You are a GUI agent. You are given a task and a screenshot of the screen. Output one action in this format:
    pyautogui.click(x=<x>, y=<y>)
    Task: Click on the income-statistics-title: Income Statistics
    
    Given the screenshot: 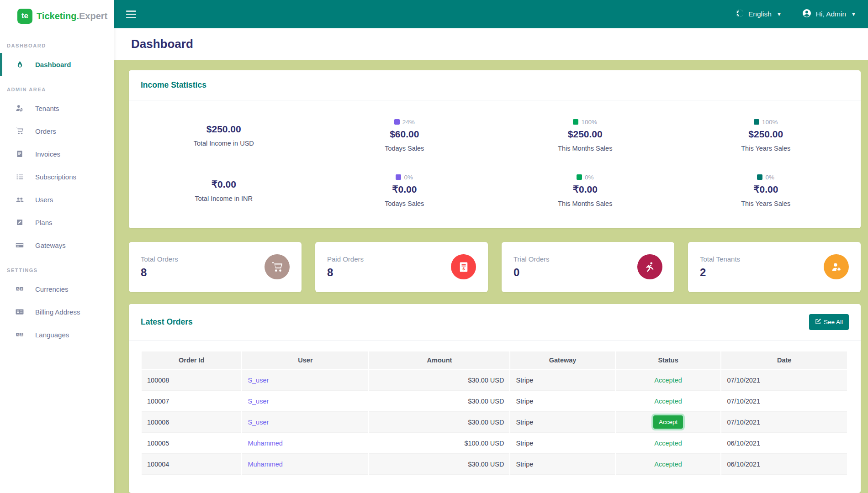 What is the action you would take?
    pyautogui.click(x=174, y=85)
    